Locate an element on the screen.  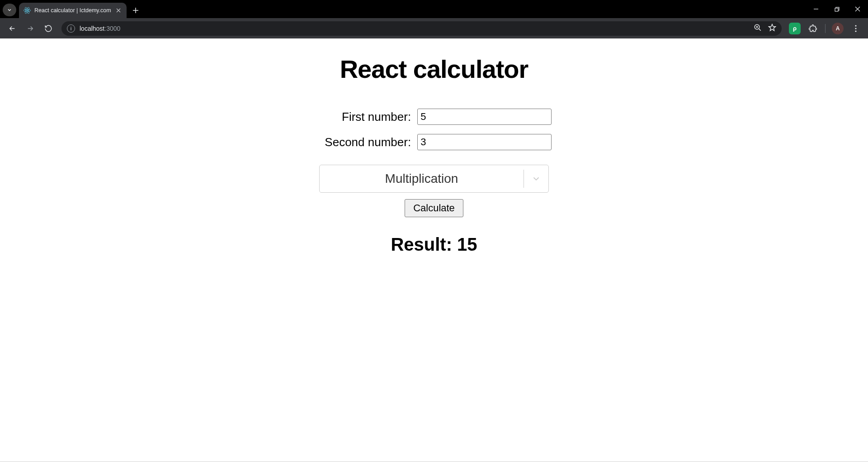
second-number-row: Second number: is located at coordinates (434, 142).